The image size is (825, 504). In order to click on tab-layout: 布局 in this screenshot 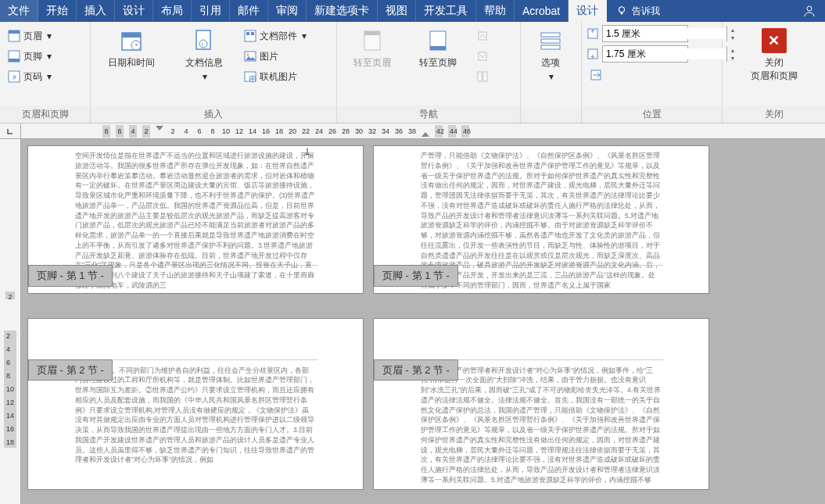, I will do `click(172, 11)`.